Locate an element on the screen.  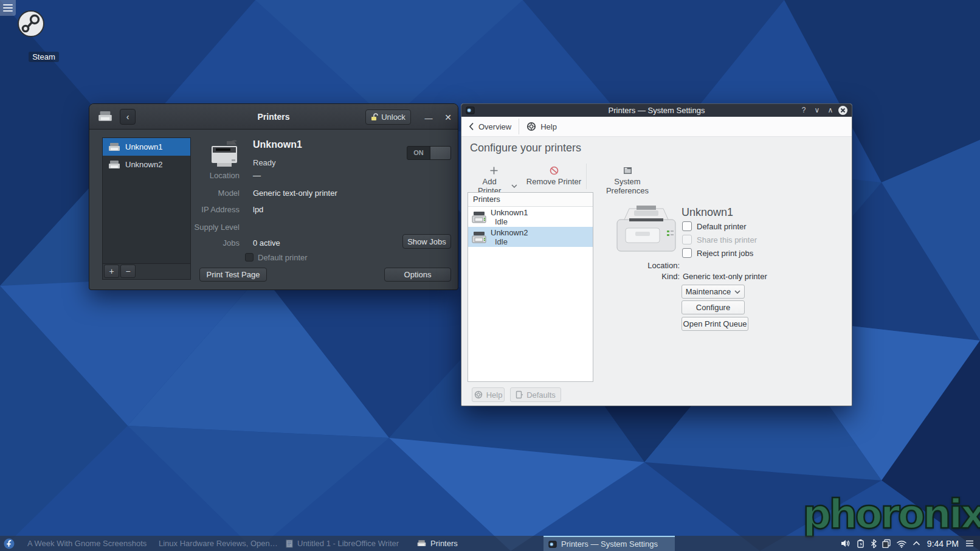
options-label: Options is located at coordinates (418, 275).